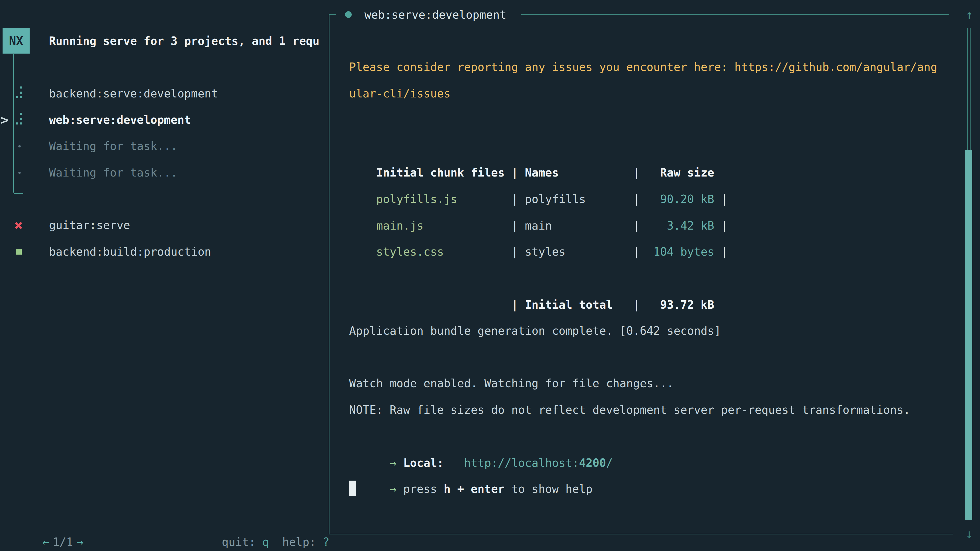 The width and height of the screenshot is (980, 551). Describe the element at coordinates (643, 67) in the screenshot. I see `issue-report-line-1: Please consider reporting any issues you…` at that location.